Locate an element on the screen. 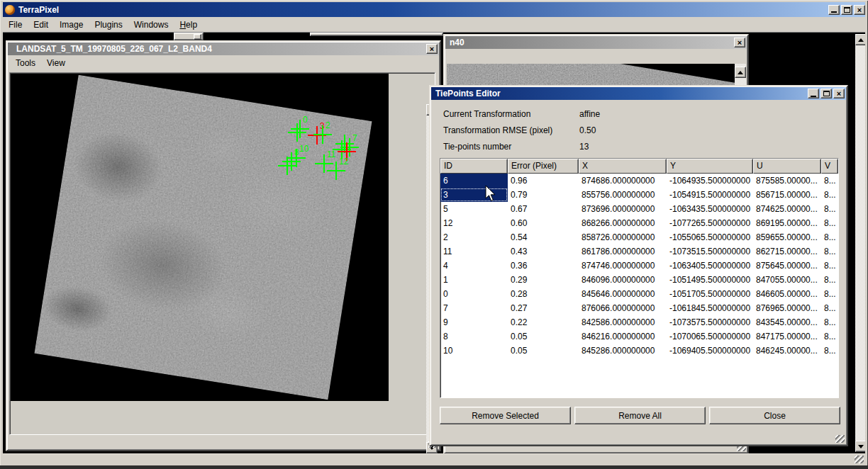 This screenshot has height=469, width=868. table-cell: 0.27 is located at coordinates (543, 308).